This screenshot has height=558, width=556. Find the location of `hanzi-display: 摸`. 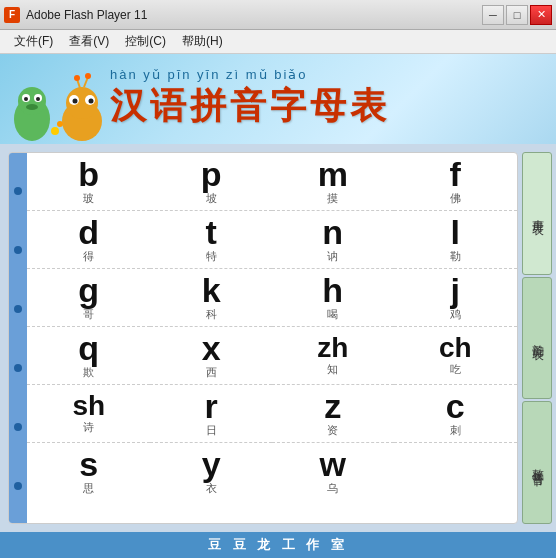

hanzi-display: 摸 is located at coordinates (332, 198).